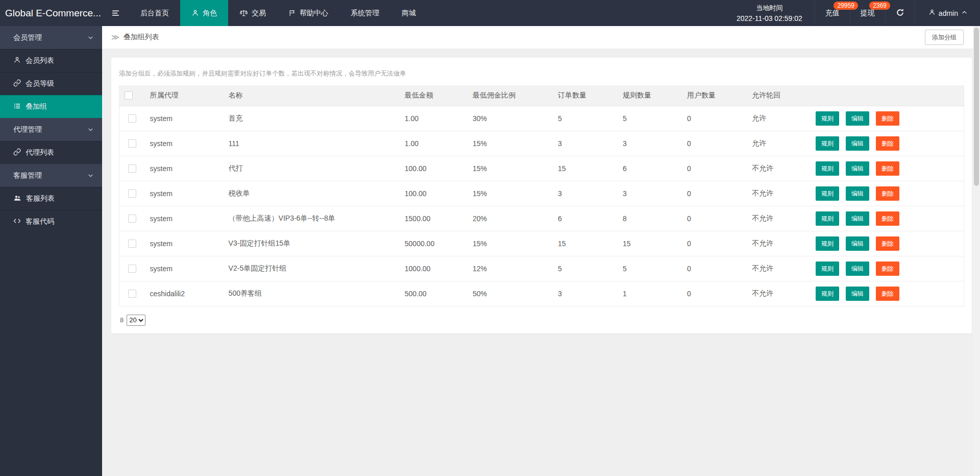 The width and height of the screenshot is (980, 476). I want to click on table-header-row: 所属代理 名称 最低金额 最低佣金比例 订单数量 规则数量 用户数量 允许轮回, so click(542, 96).